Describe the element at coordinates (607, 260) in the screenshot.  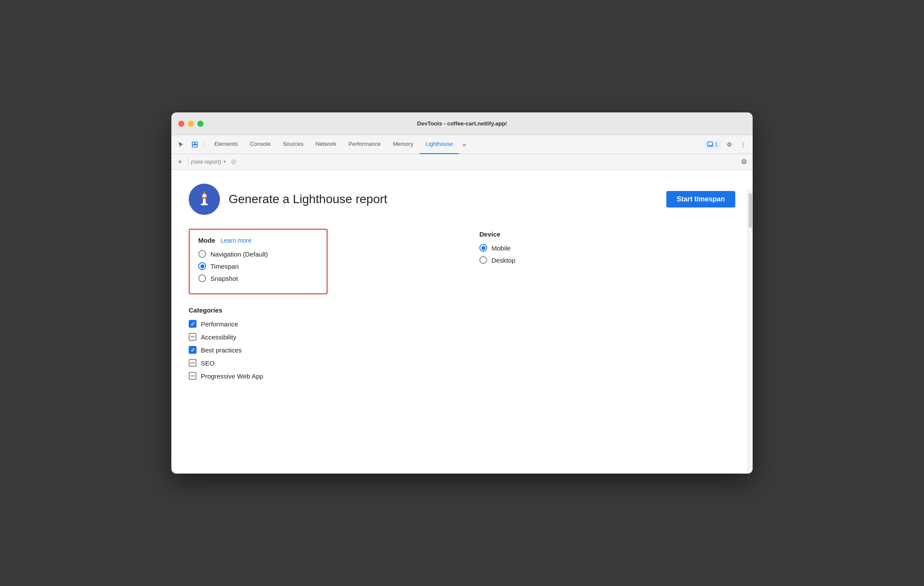
I see `radio-desktop: Desktop` at that location.